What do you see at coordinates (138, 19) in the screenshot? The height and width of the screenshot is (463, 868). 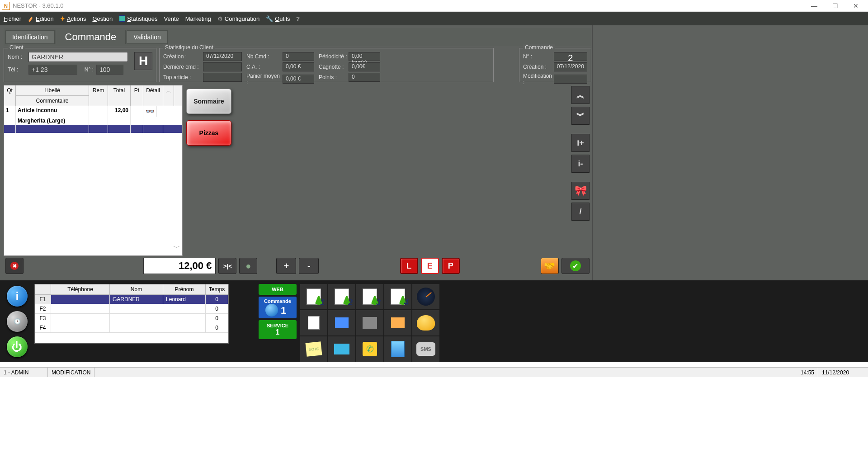 I see `menu-statistiques: Statistiques` at bounding box center [138, 19].